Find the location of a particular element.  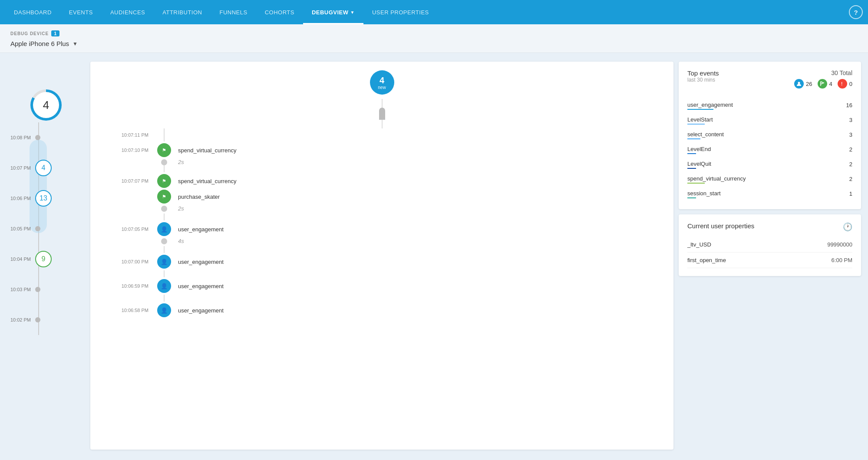

nav-events: EVENTS is located at coordinates (81, 12).